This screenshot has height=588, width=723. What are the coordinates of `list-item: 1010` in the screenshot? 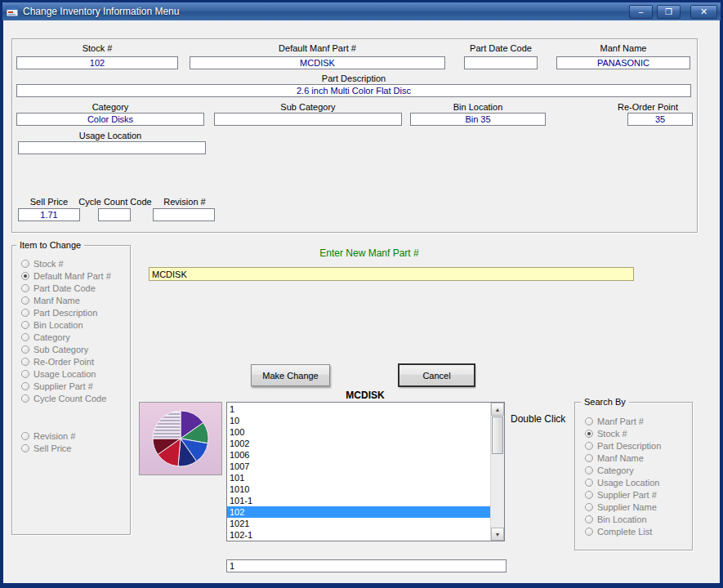 It's located at (359, 489).